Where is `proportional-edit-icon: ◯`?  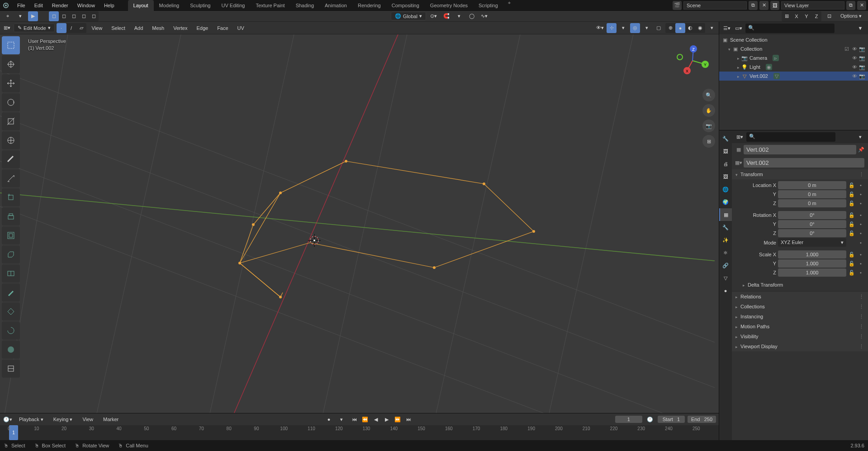 proportional-edit-icon: ◯ is located at coordinates (472, 16).